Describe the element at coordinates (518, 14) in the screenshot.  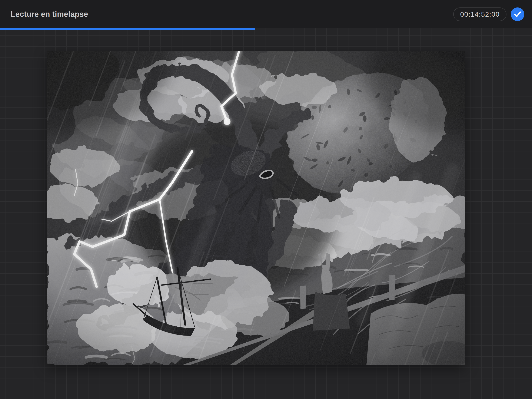
I see `checkmark-icon` at that location.